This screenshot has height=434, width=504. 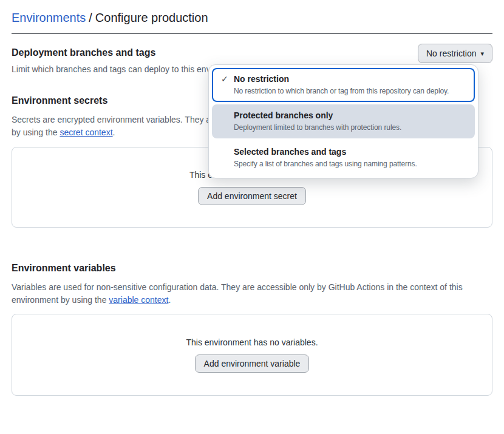 I want to click on menu-item-title: No restriction, so click(x=351, y=79).